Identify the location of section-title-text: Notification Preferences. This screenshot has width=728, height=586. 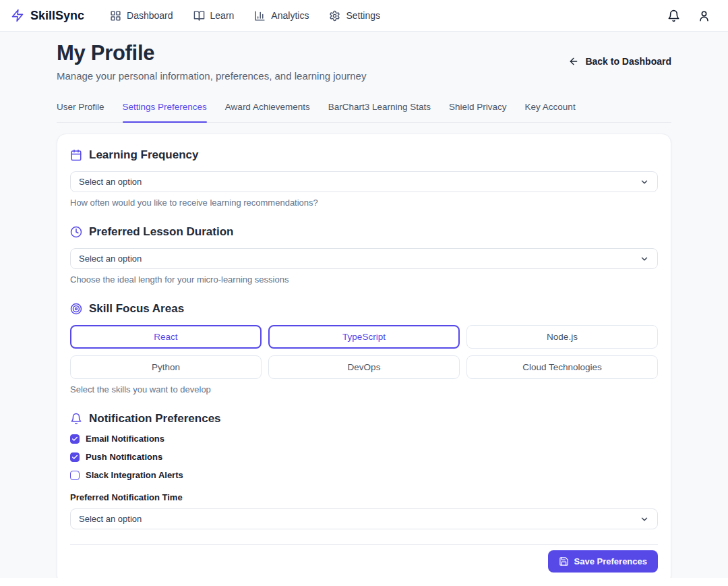
(155, 419).